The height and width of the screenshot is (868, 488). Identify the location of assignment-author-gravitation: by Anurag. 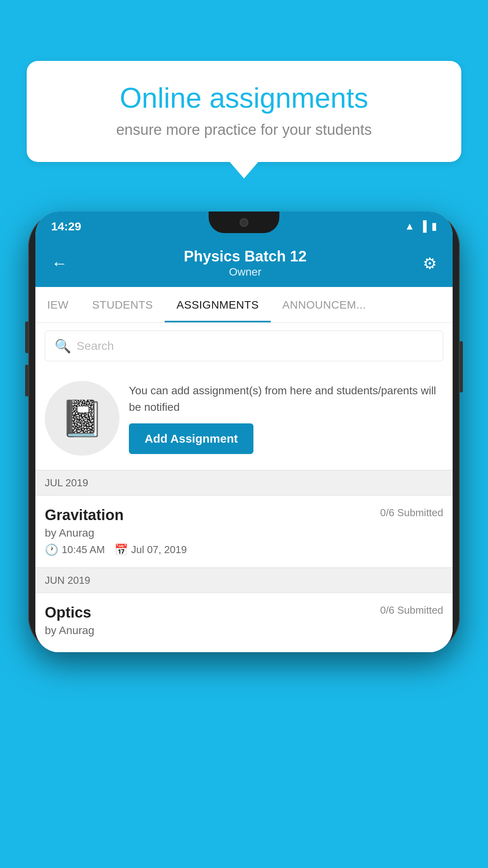
(244, 533).